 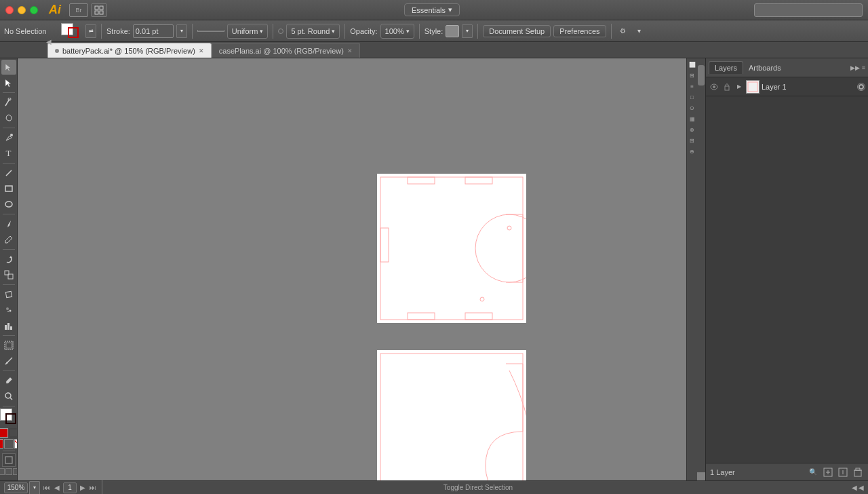 What do you see at coordinates (855, 68) in the screenshot?
I see `layers-expand-icon: ▶▶` at bounding box center [855, 68].